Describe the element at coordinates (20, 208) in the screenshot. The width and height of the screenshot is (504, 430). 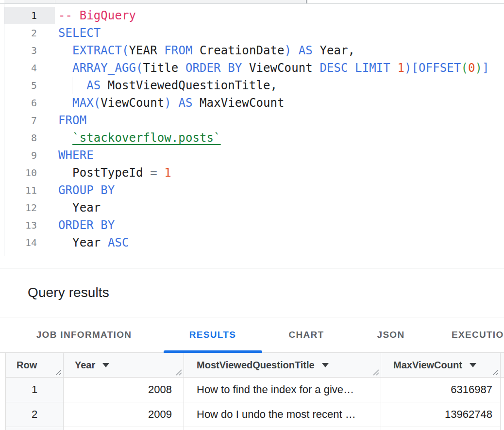
I see `line-number: 12` at that location.